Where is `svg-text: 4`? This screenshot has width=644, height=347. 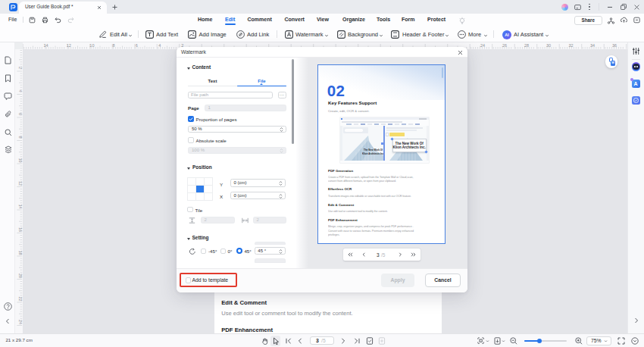
svg-text: 4 is located at coordinates (159, 45).